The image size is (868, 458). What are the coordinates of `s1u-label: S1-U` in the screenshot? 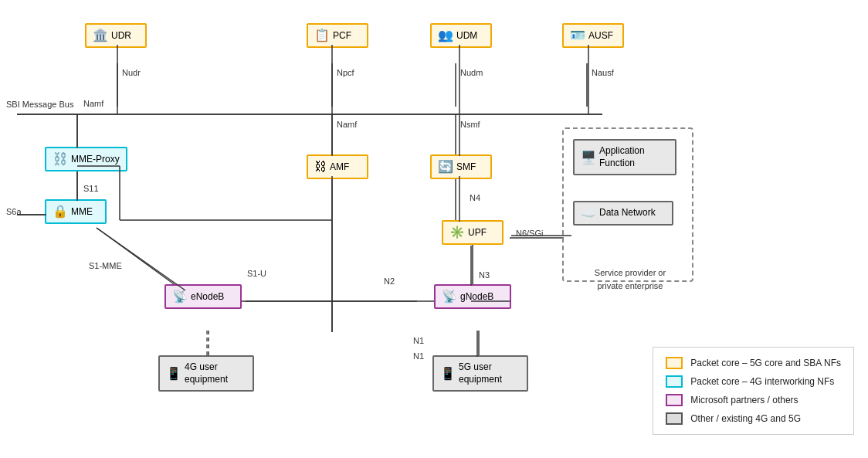 It's located at (256, 273).